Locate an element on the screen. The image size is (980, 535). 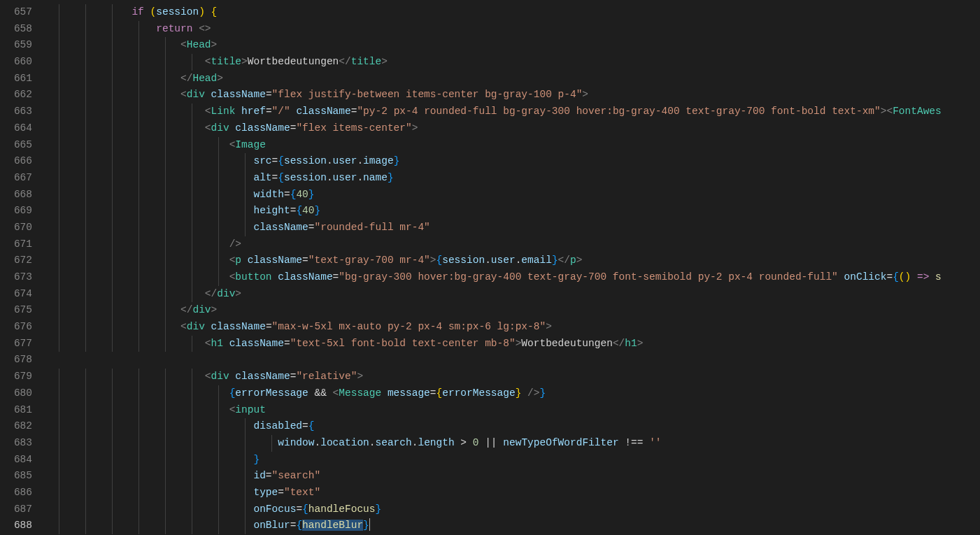
code-line: id="search" is located at coordinates (519, 476).